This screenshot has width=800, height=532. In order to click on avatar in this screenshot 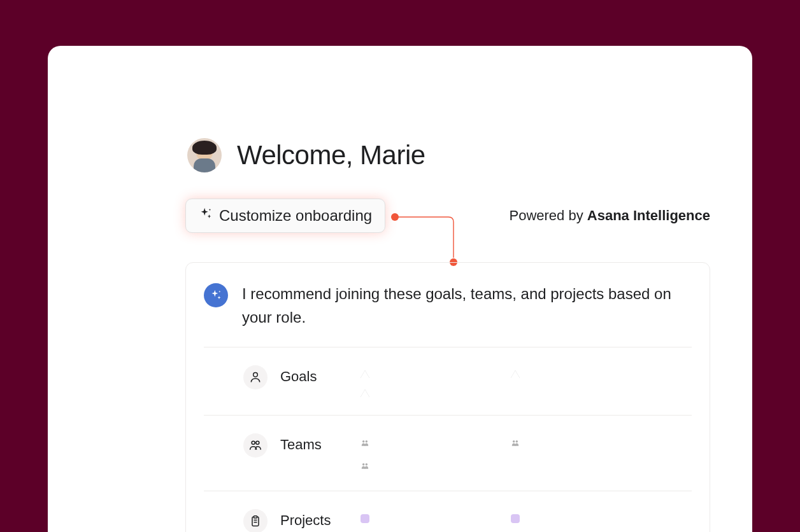, I will do `click(204, 155)`.